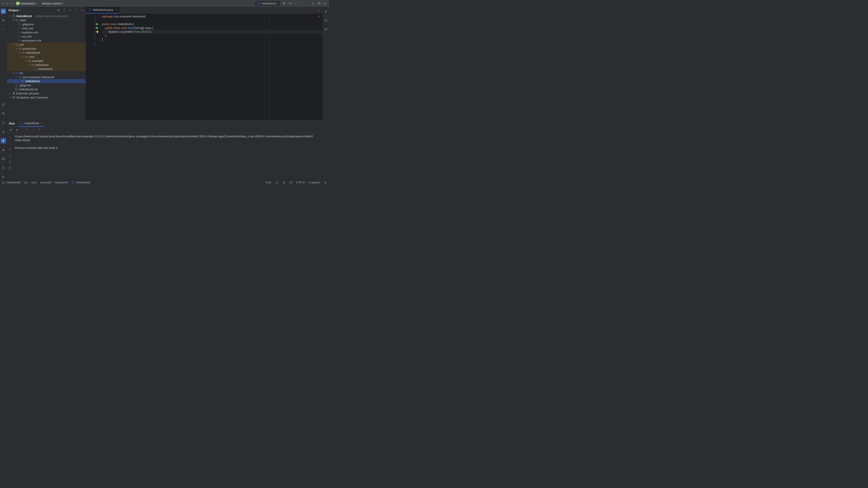  What do you see at coordinates (32, 123) in the screenshot?
I see `run-tab-label: HelloWorld` at bounding box center [32, 123].